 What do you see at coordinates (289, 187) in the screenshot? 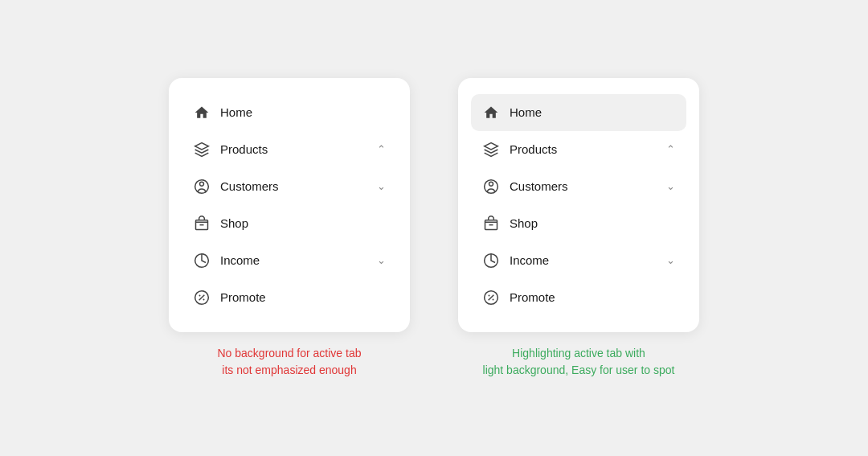
I see `sidebar-item-customers: Customers ⌄` at bounding box center [289, 187].